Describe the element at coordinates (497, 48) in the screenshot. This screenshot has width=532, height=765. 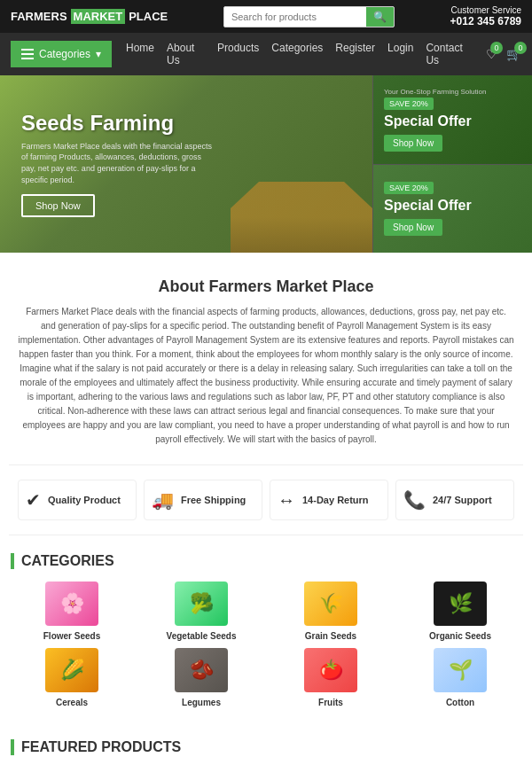
I see `wishlist-count: 0` at that location.